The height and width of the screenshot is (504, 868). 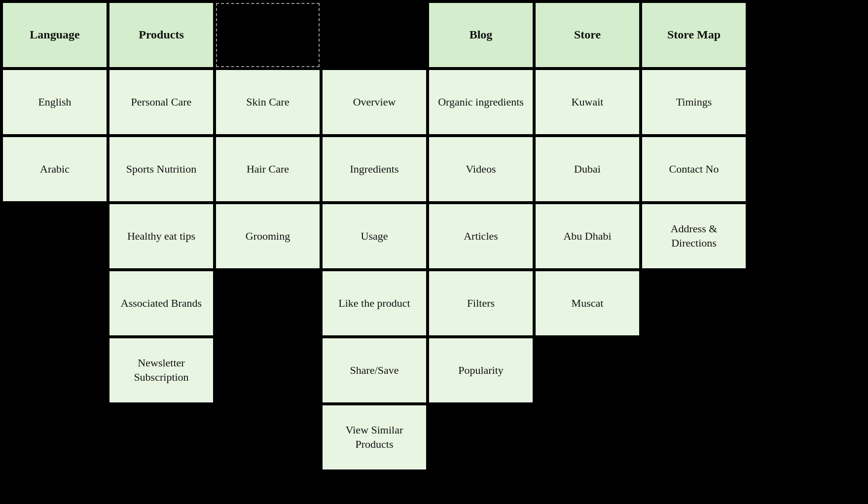 I want to click on cell-empty-r5c1, so click(x=55, y=370).